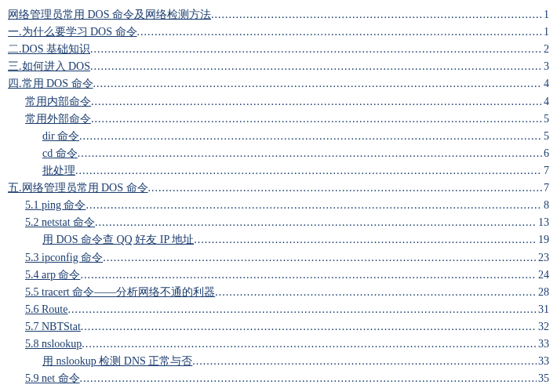 Image resolution: width=557 pixels, height=392 pixels. Describe the element at coordinates (278, 136) in the screenshot. I see `toc-entry: dir 命令5` at that location.